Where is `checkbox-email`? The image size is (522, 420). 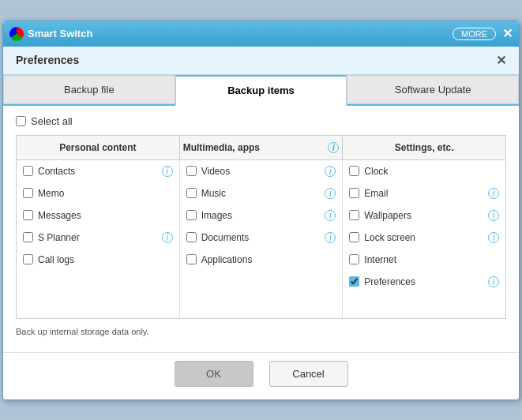 checkbox-email is located at coordinates (354, 193).